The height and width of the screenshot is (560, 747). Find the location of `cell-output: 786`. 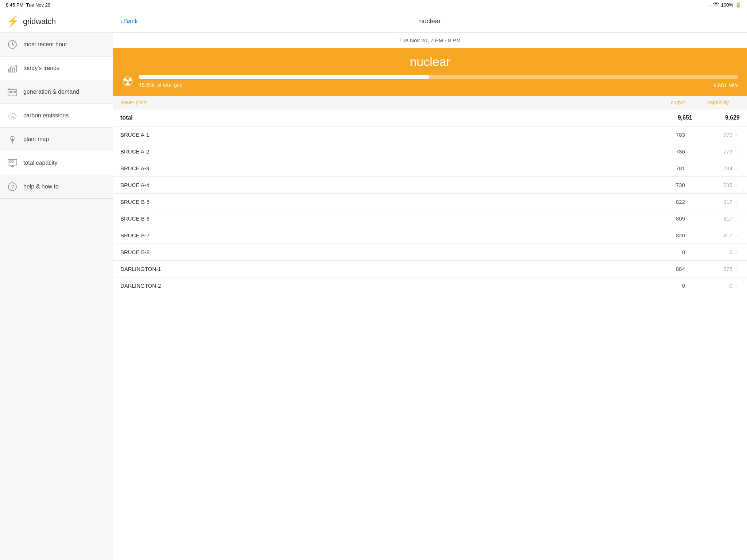

cell-output: 786 is located at coordinates (670, 152).